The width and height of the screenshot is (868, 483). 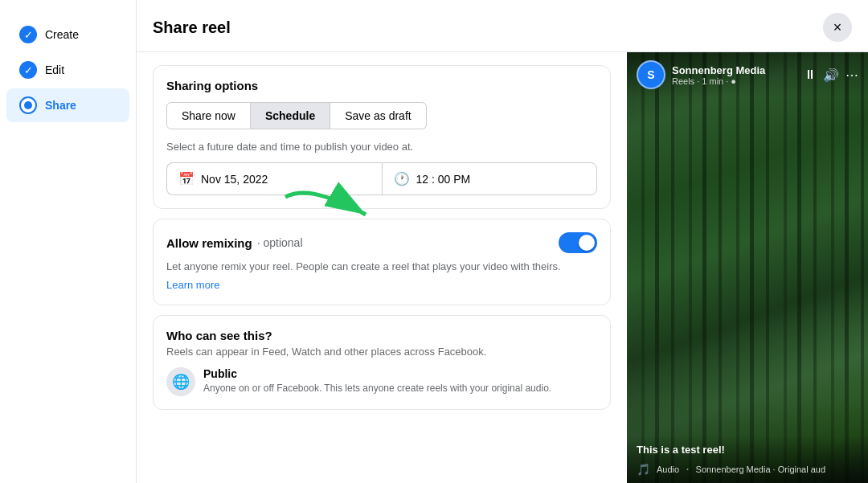 I want to click on remixing-header: Allow remixing · optional, so click(x=382, y=243).